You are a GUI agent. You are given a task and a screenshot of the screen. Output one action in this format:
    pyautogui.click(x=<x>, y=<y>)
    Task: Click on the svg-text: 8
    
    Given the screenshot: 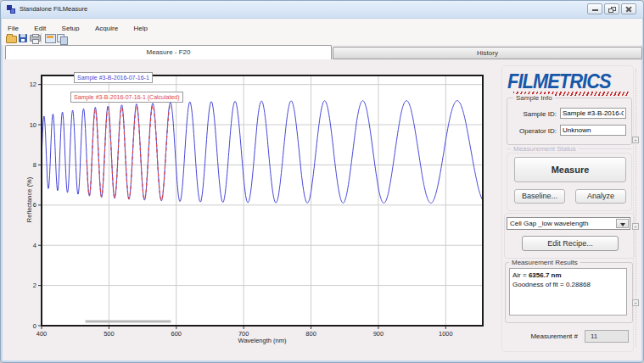 What is the action you would take?
    pyautogui.click(x=35, y=165)
    